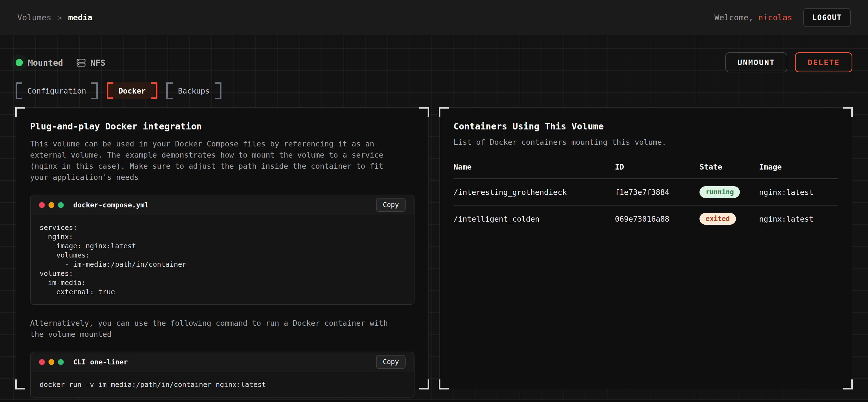 The height and width of the screenshot is (402, 868). I want to click on container-id: 069e73016a88, so click(657, 219).